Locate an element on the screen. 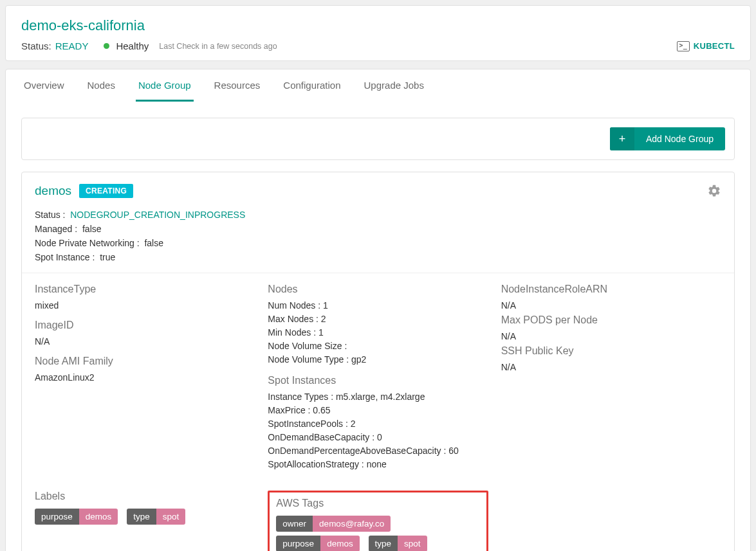 The height and width of the screenshot is (551, 756). spot-label: Spot Instance : is located at coordinates (64, 257).